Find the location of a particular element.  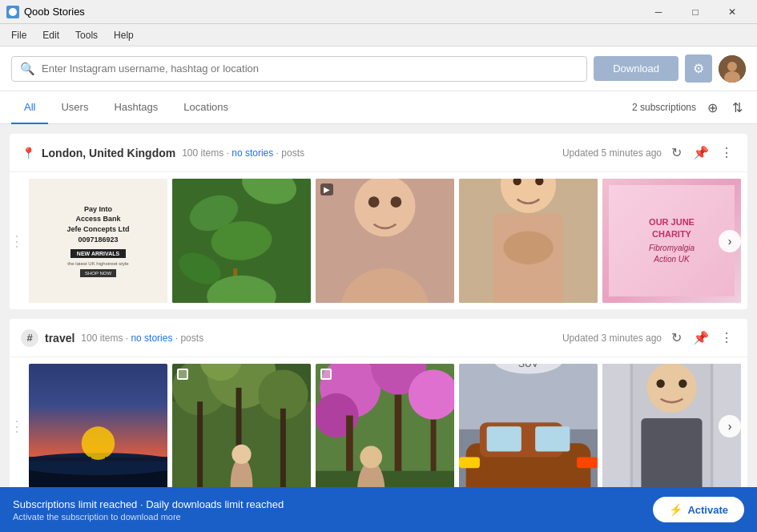

london-item-count: 100 items is located at coordinates (203, 153).